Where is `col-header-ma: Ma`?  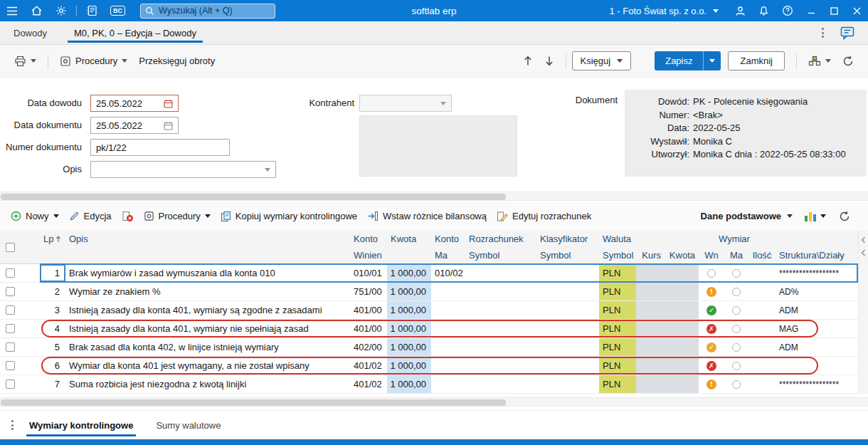 col-header-ma: Ma is located at coordinates (448, 255).